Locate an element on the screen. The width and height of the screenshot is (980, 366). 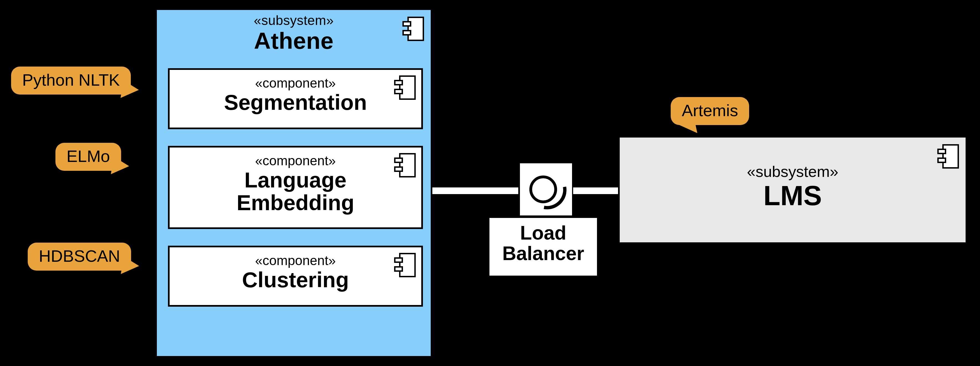
load-balancer-line2: Balancer is located at coordinates (543, 254).